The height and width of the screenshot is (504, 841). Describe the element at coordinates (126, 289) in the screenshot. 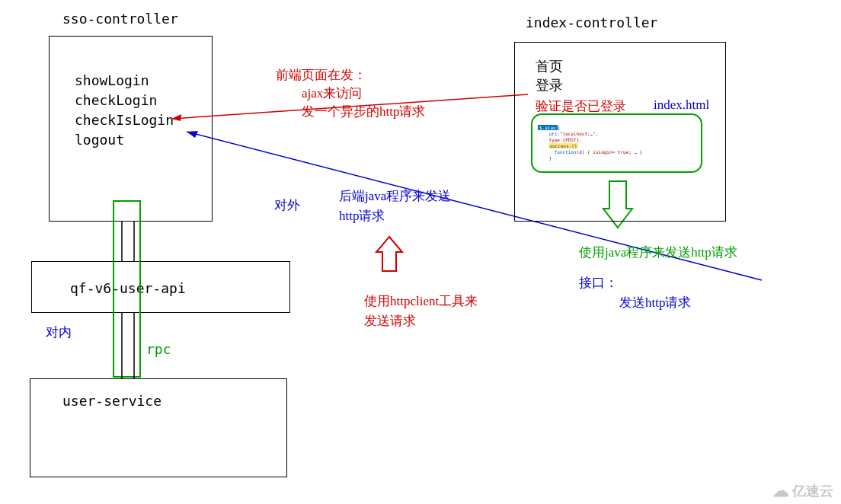

I see `rpc-channel` at that location.